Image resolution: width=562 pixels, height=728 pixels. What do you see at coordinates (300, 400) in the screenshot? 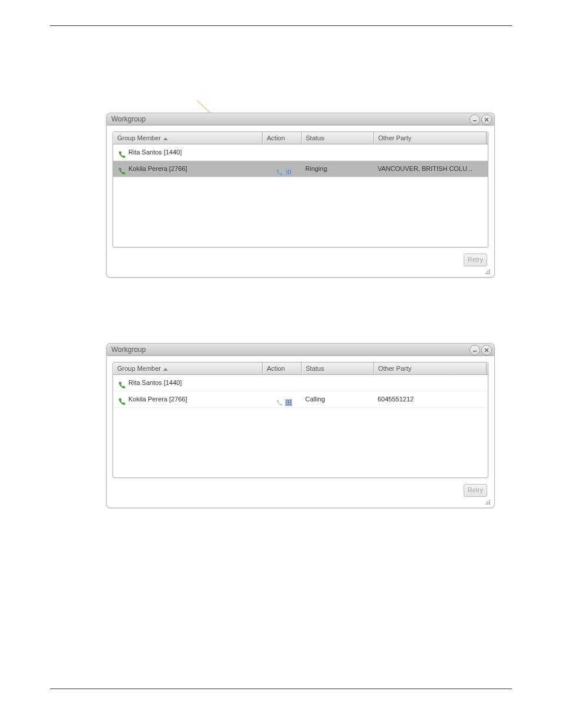
I see `table-row: Kokila Perera [2766]Calling6045551212` at bounding box center [300, 400].